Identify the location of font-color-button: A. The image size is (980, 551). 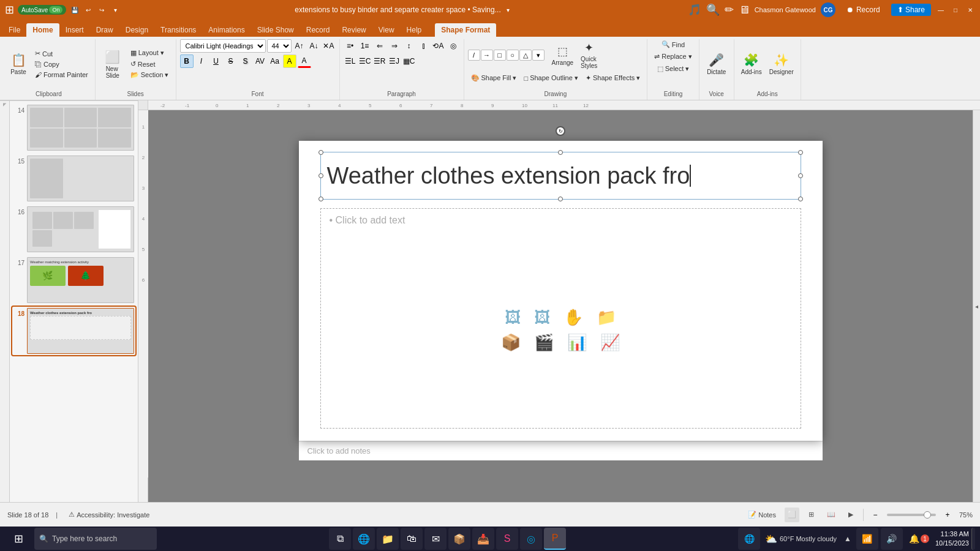
(304, 61).